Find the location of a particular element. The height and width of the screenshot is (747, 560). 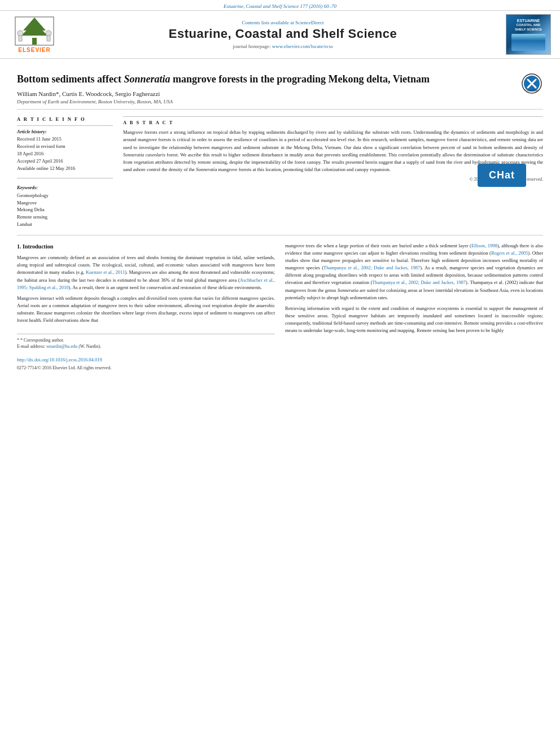

chat-label: CHat is located at coordinates (502, 175).